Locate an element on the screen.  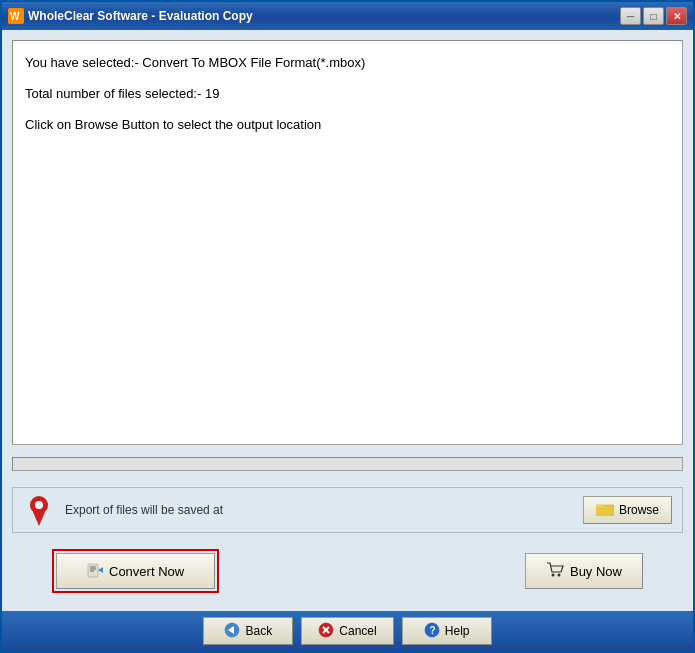
cancel-icon is located at coordinates (326, 632).